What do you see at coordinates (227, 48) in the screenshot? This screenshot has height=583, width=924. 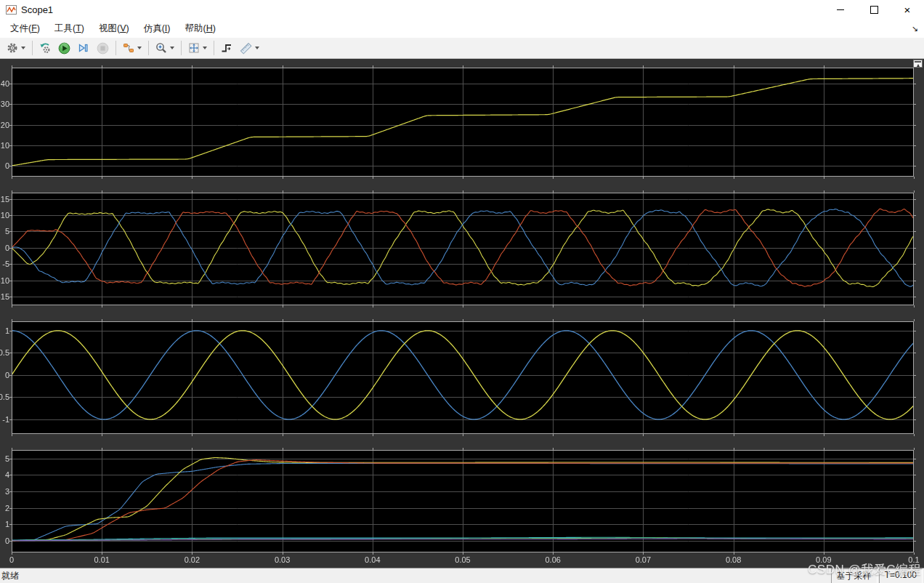 I see `trigger-button` at bounding box center [227, 48].